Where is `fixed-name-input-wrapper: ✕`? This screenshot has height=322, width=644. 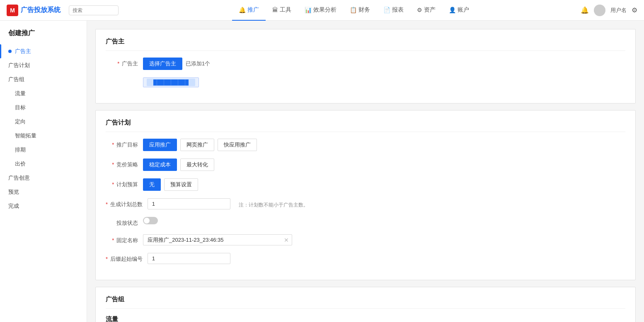
fixed-name-input-wrapper: ✕ is located at coordinates (218, 240).